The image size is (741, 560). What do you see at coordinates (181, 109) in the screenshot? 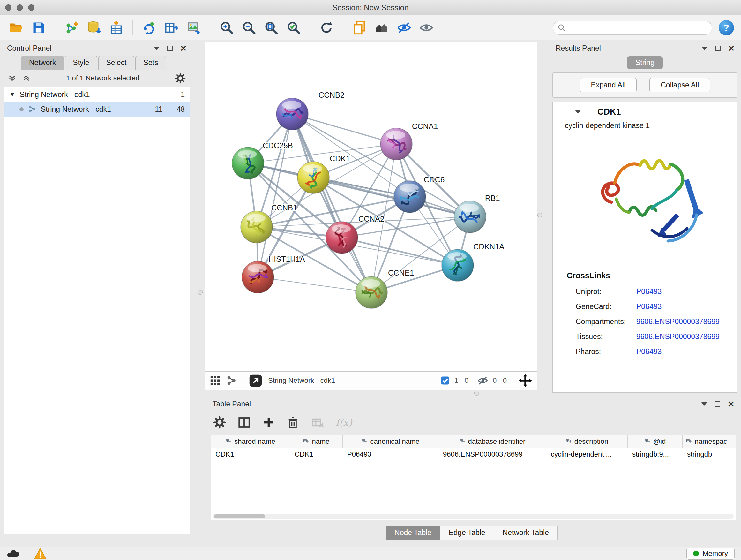
I see `edge-count: 48` at bounding box center [181, 109].